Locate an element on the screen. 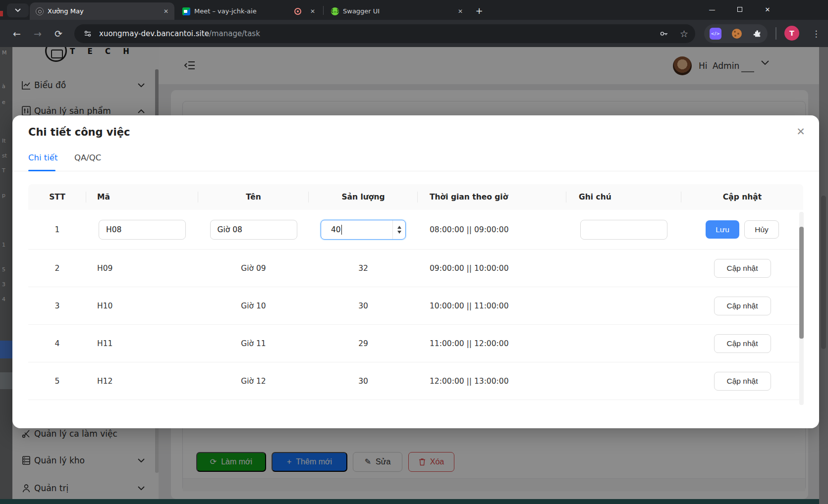 Image resolution: width=828 pixels, height=504 pixels. column-header: Mã is located at coordinates (142, 197).